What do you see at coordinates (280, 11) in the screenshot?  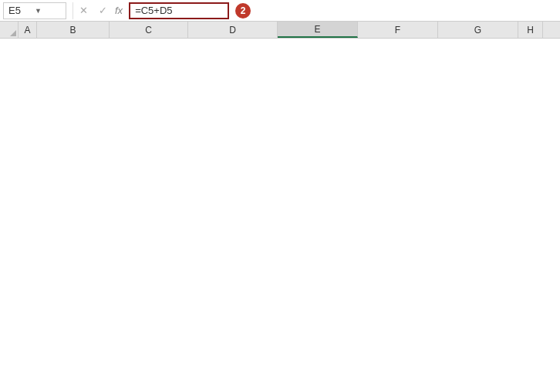 I see `formula-bar: E5 ▼ ✕ ✓ fx =C5+D5 2` at bounding box center [280, 11].